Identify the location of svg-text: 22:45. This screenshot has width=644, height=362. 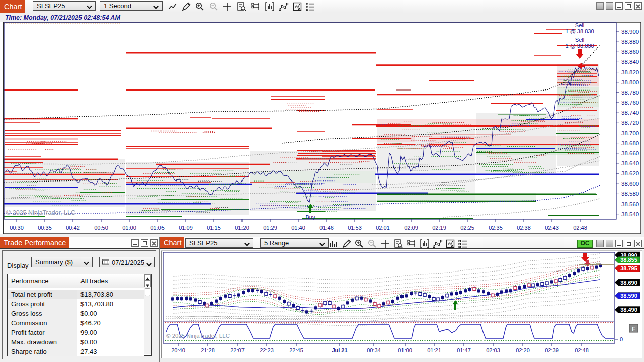
(296, 350).